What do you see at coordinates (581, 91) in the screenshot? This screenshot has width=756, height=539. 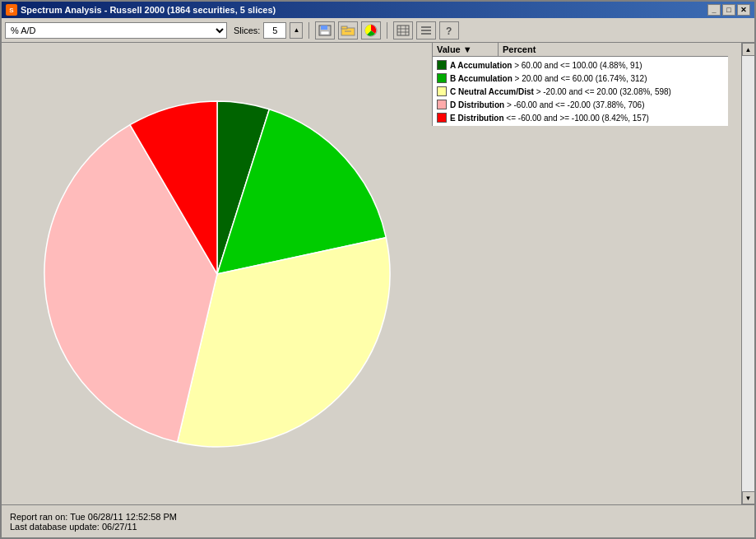 I see `legend-items: A Accumulation > 60.00 and <= 100.00 (4.…` at bounding box center [581, 91].